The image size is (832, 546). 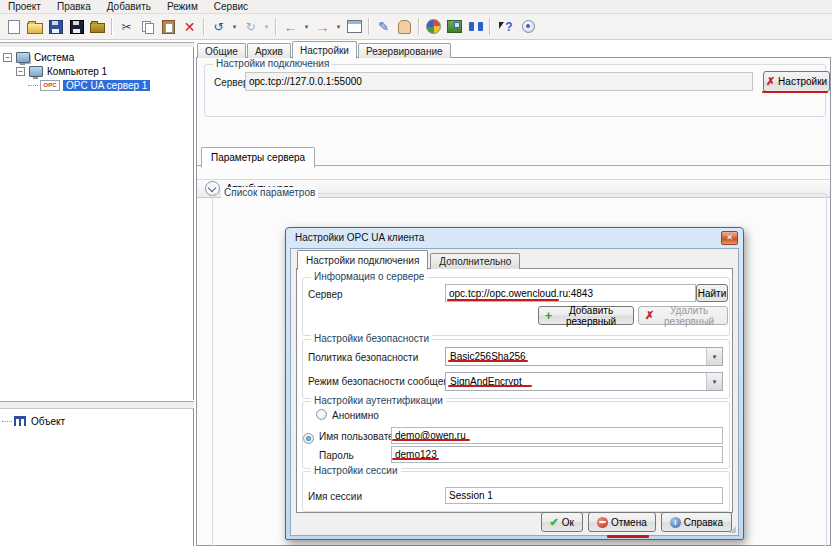 I want to click on help-icon: i, so click(x=676, y=522).